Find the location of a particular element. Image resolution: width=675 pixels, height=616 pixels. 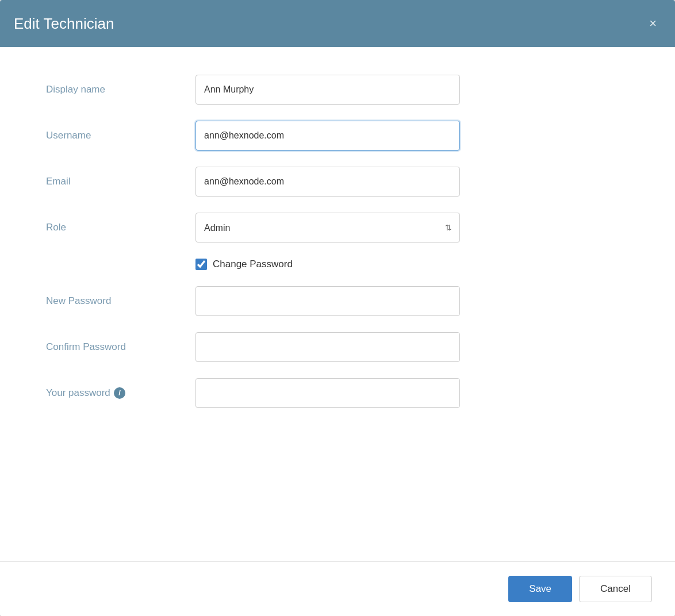

new-password-label: New Password is located at coordinates (121, 301).